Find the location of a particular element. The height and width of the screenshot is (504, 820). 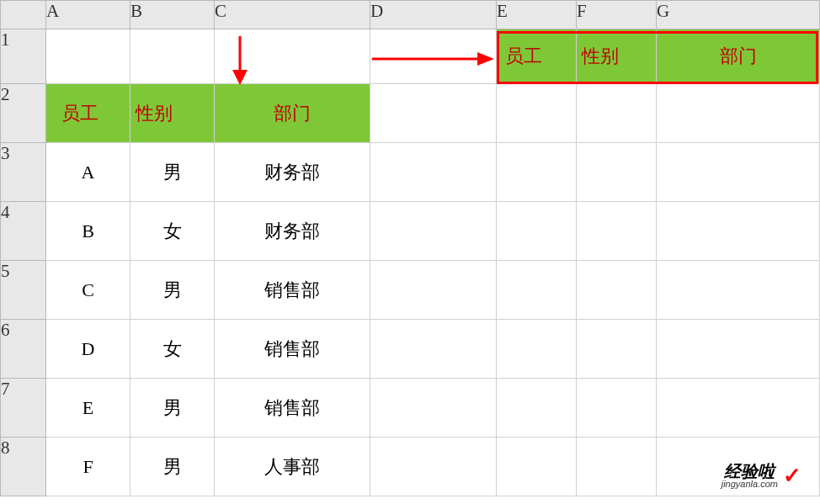

col-header-c: C is located at coordinates (293, 15).